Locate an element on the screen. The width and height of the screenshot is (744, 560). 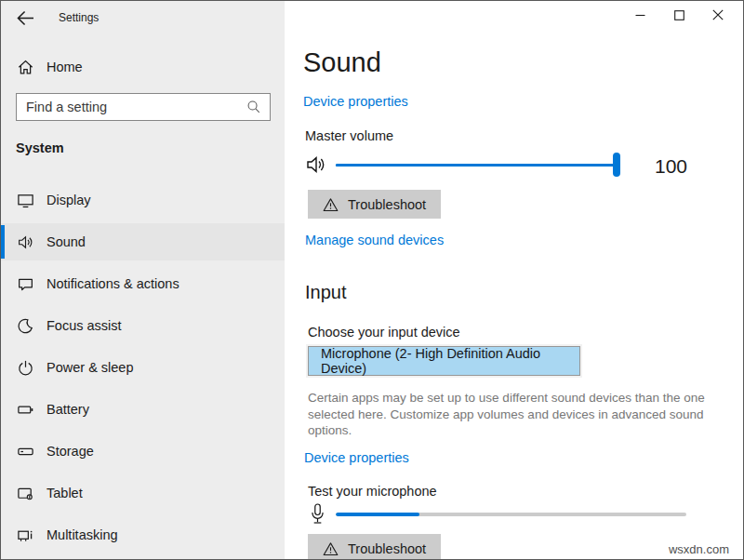
apps-note-text: Certain apps may be set up to use differ… is located at coordinates (508, 415).